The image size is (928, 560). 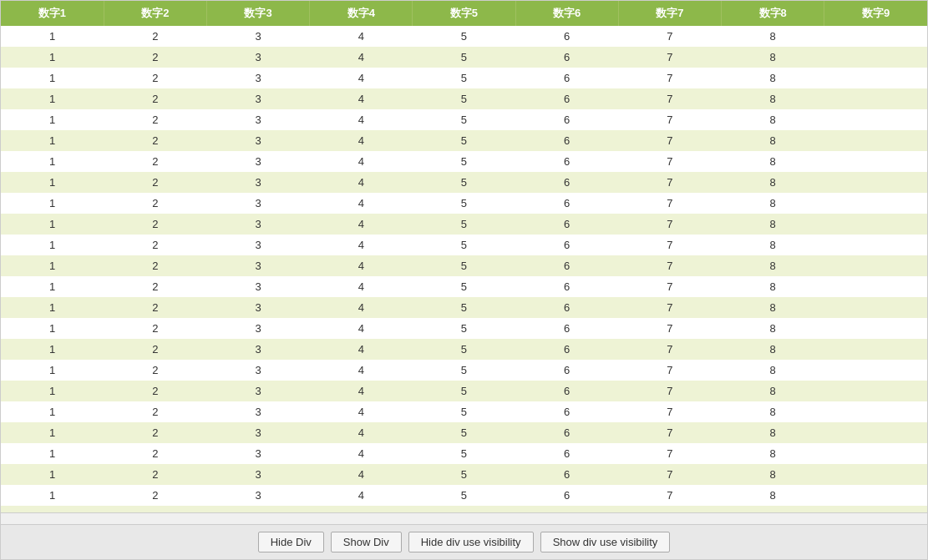 What do you see at coordinates (464, 542) in the screenshot?
I see `footer-bar: Hide Div Show Div Hide div use visibilit…` at bounding box center [464, 542].